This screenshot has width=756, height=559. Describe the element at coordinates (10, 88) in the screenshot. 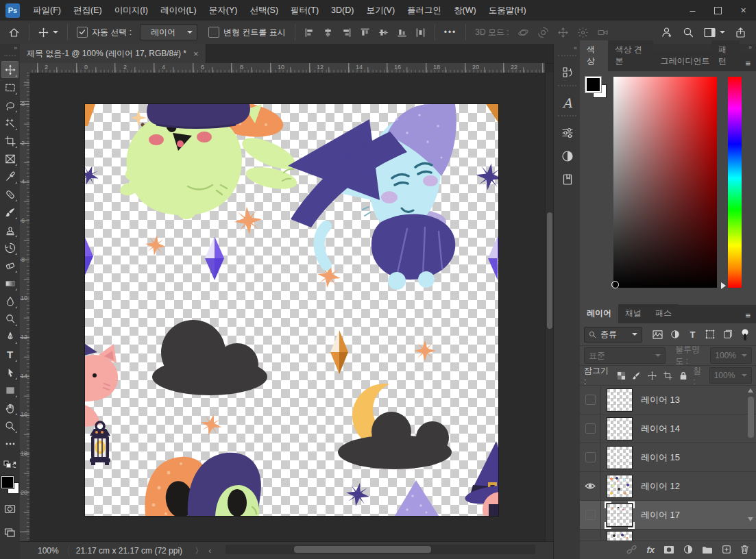

I see `tool-rectangular-marquee` at that location.